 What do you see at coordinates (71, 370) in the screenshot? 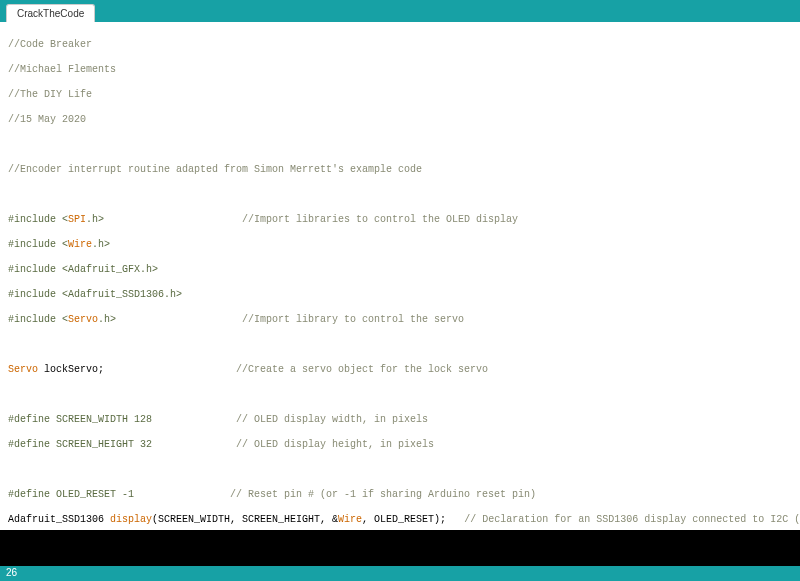
I see `identifier: lockServo;` at bounding box center [71, 370].